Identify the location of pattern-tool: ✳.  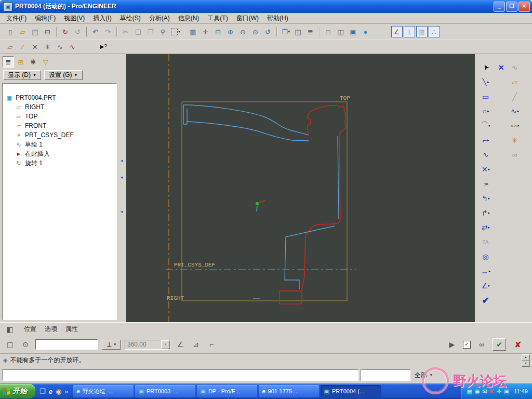
(515, 140).